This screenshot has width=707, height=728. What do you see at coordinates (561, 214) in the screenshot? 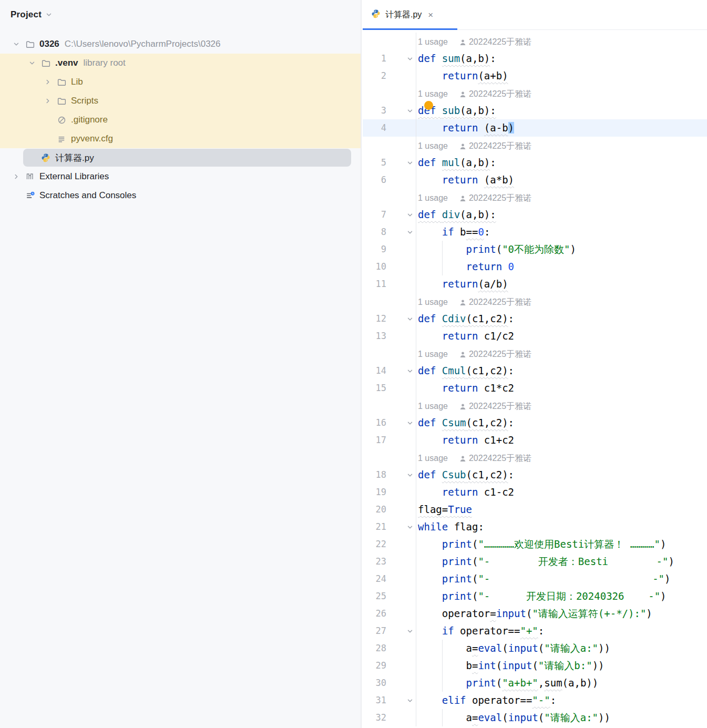
I see `code-text: def div(a,b):` at bounding box center [561, 214].